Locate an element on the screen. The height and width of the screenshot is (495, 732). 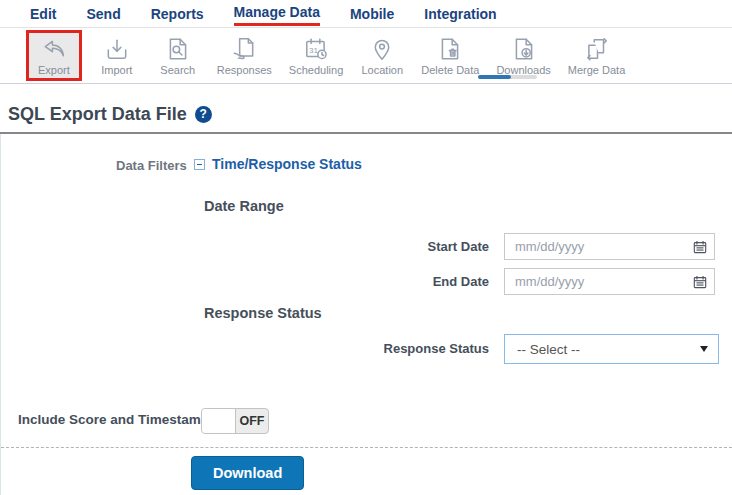
toolbar-item-label: Scheduling is located at coordinates (316, 70).